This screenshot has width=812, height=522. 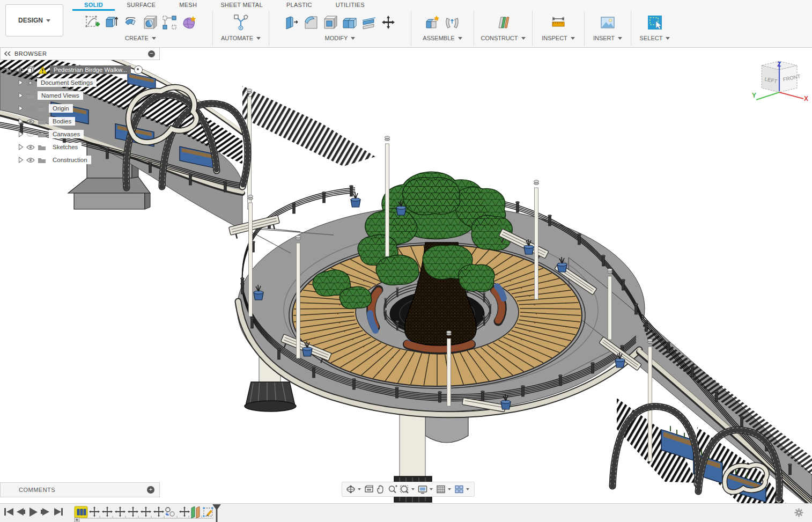 What do you see at coordinates (806, 99) in the screenshot?
I see `axis-x-label: X` at bounding box center [806, 99].